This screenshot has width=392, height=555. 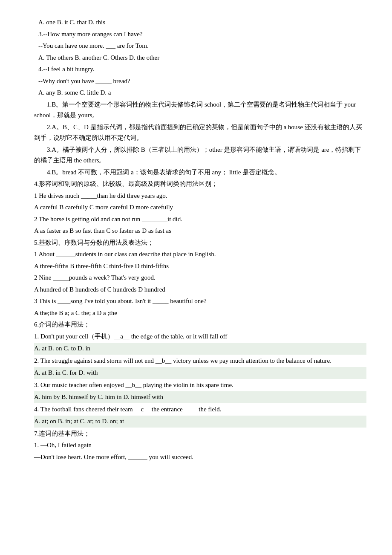 What do you see at coordinates (200, 173) in the screenshot?
I see `line-11: 4.B。bread 不可数，不用冠词 a；该句是表请求的句子不用 any； li…` at bounding box center [200, 173].